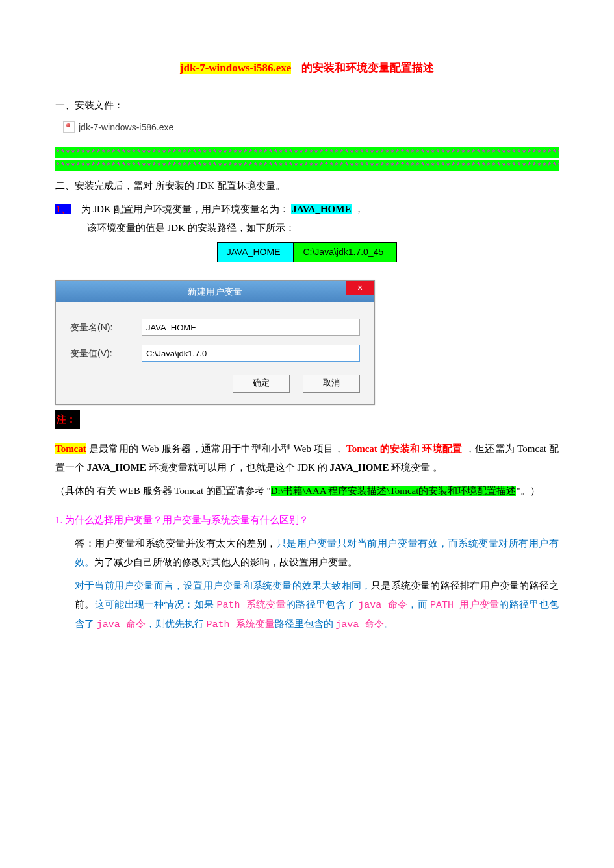 The width and height of the screenshot is (614, 868). I want to click on title-rest: 的安装和环境变量配置描述, so click(368, 68).